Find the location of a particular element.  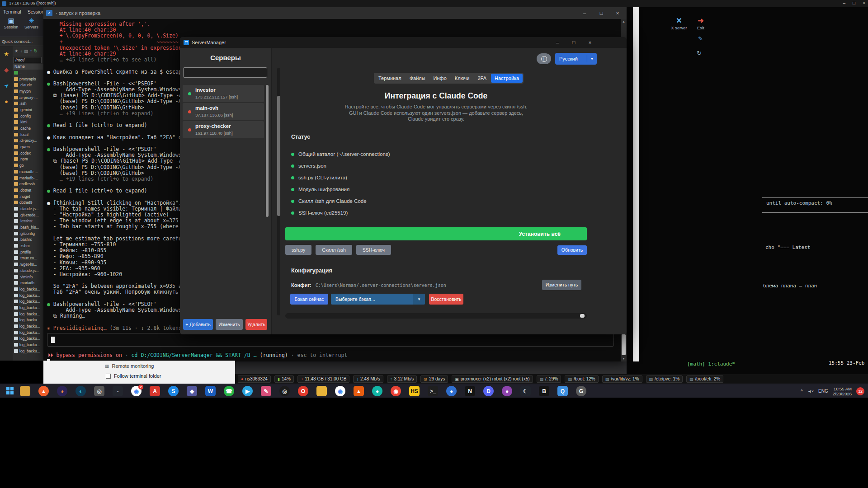

keyboard-language: ENG is located at coordinates (823, 391).